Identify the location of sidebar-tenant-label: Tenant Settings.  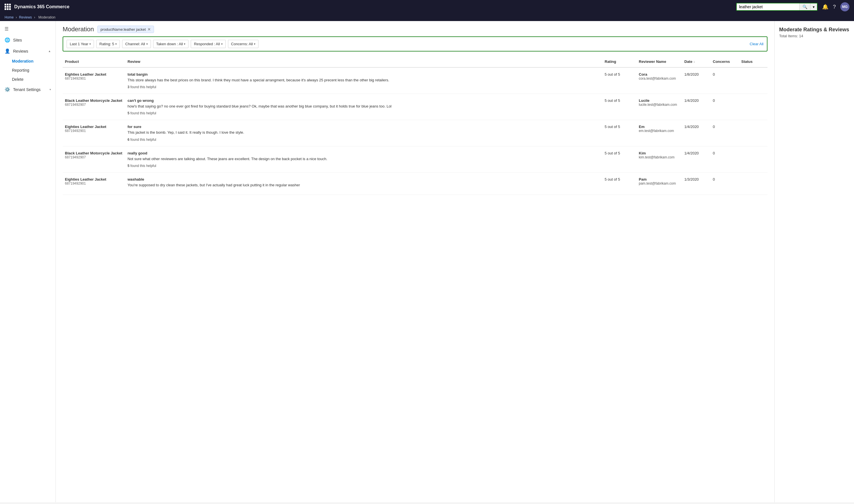
(30, 90).